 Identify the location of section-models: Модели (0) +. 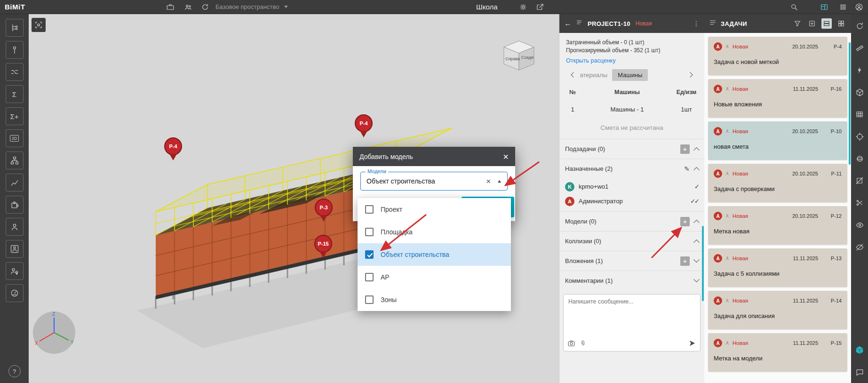
(632, 221).